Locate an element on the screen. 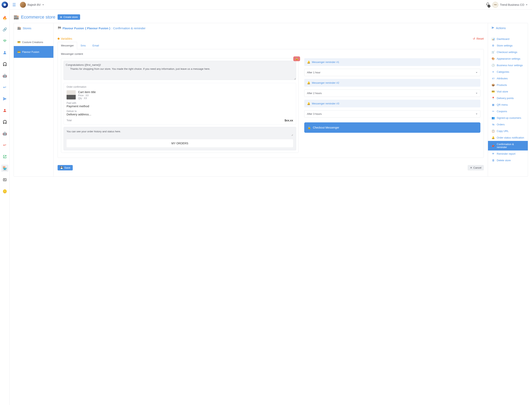 The width and height of the screenshot is (532, 405). user-left-dropdown: Rajesh BV ▾ is located at coordinates (32, 5).